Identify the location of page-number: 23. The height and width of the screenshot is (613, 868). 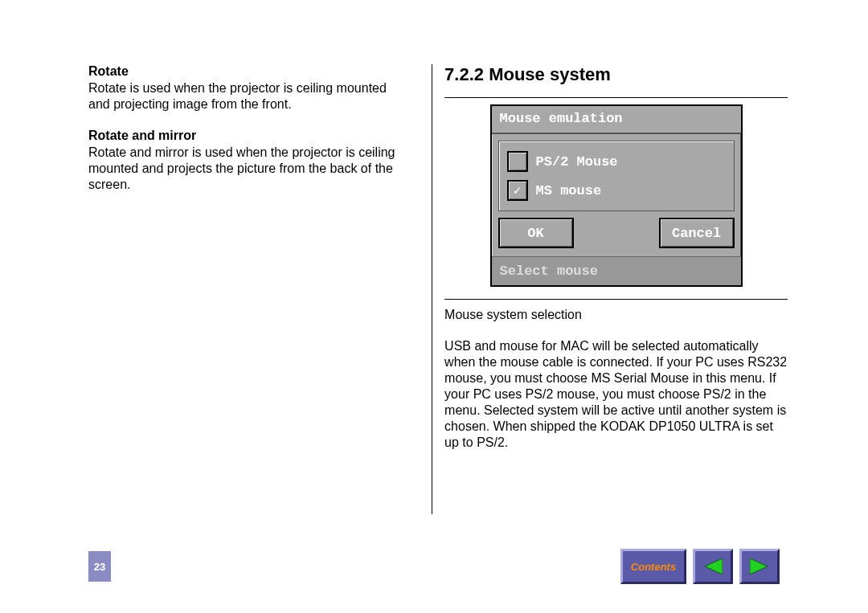
(100, 566).